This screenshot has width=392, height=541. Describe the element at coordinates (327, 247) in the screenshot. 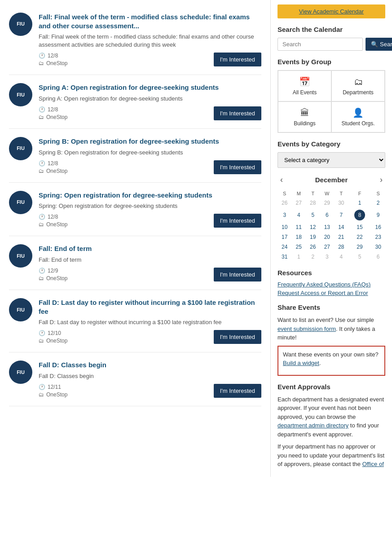

I see `calendar-day-link: 27` at that location.